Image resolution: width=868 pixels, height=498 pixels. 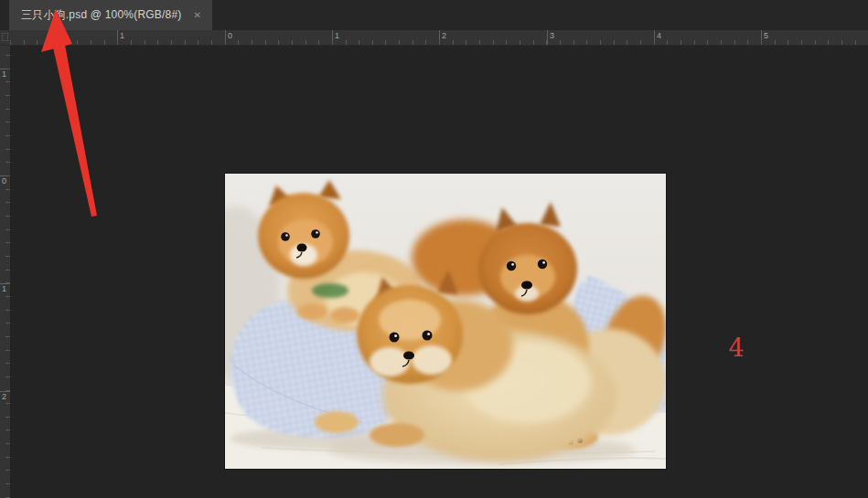 I want to click on ruler-label: 5, so click(x=766, y=37).